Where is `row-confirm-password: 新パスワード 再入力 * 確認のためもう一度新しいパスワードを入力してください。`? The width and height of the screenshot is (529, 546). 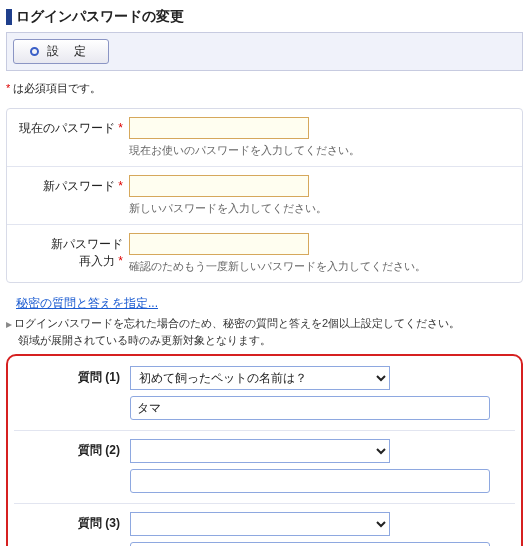
row-confirm-password: 新パスワード 再入力 * 確認のためもう一度新しいパスワードを入力してください。 is located at coordinates (264, 254).